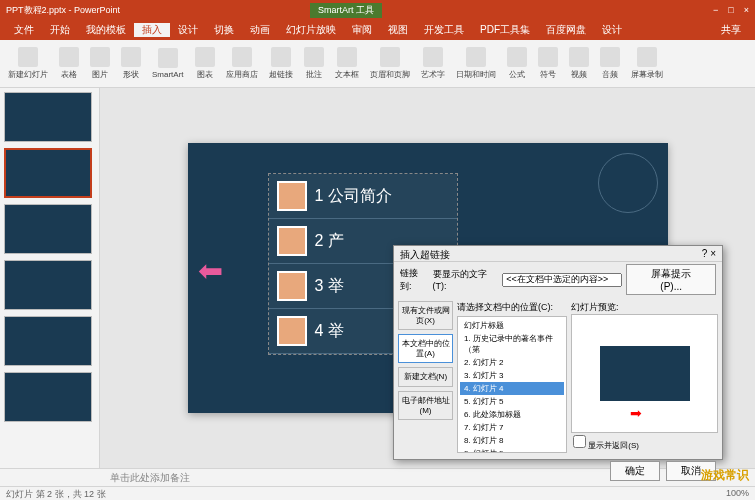  Describe the element at coordinates (512, 384) in the screenshot. I see `location-tree: 幻灯片标题 1. 历史记录中的著名事件（第 2. 幻灯片 2 3. 幻灯片 3 …` at that location.